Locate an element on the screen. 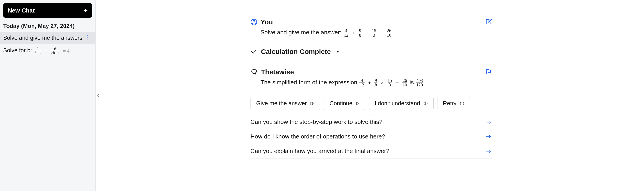 This screenshot has width=644, height=191. user-title: You is located at coordinates (266, 22).